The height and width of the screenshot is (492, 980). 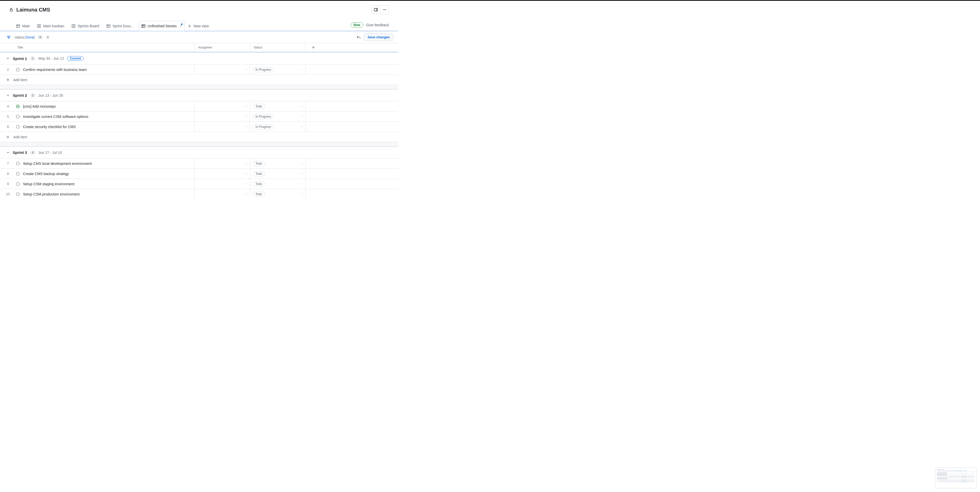 I want to click on table-row: 7Setup CMS local development environment…, so click(x=199, y=164).